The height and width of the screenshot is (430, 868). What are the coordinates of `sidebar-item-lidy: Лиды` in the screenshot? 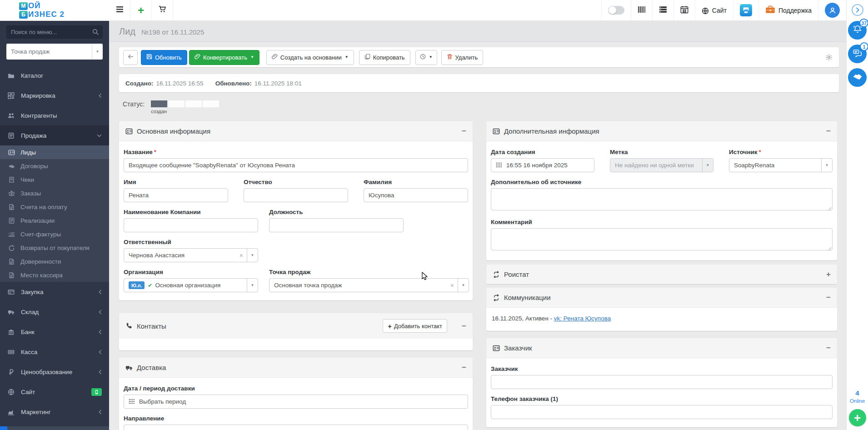 It's located at (55, 152).